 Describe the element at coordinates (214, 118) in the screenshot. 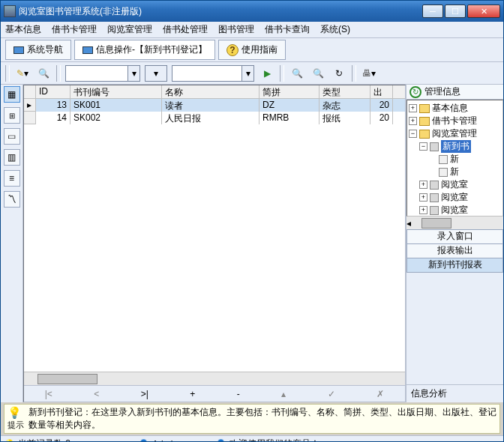

I see `table-row: 14 SK002 人民日报 RMRB 报纸 20` at that location.